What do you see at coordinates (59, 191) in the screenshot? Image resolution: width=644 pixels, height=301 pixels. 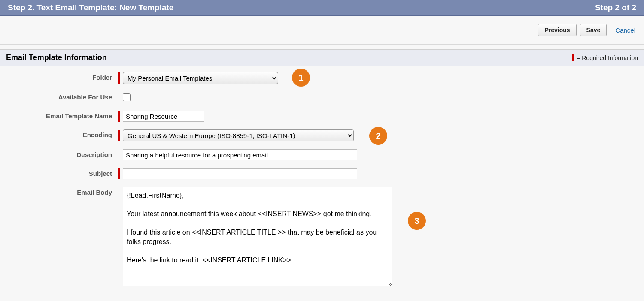 I see `body-label: Email Body` at bounding box center [59, 191].